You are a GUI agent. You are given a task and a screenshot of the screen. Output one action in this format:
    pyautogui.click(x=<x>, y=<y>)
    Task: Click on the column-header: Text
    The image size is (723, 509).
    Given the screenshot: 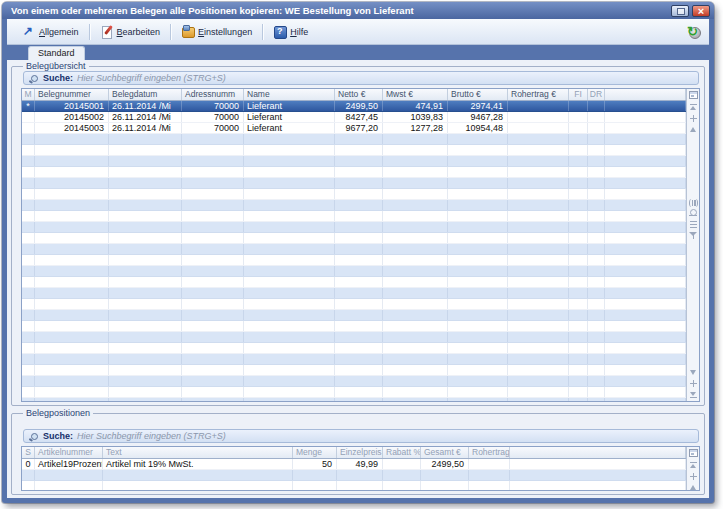 What is the action you would take?
    pyautogui.click(x=198, y=452)
    